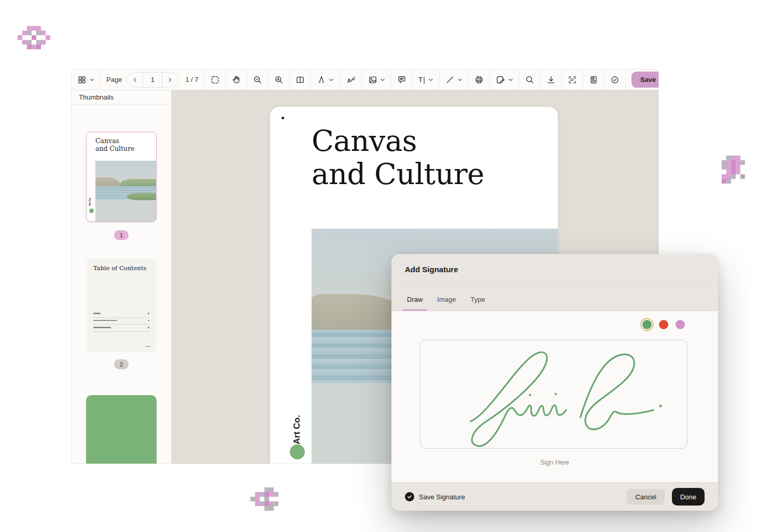  Describe the element at coordinates (121, 277) in the screenshot. I see `thumbnails-sidebar: Thumbnails Canvas and Culture Art Co.` at that location.